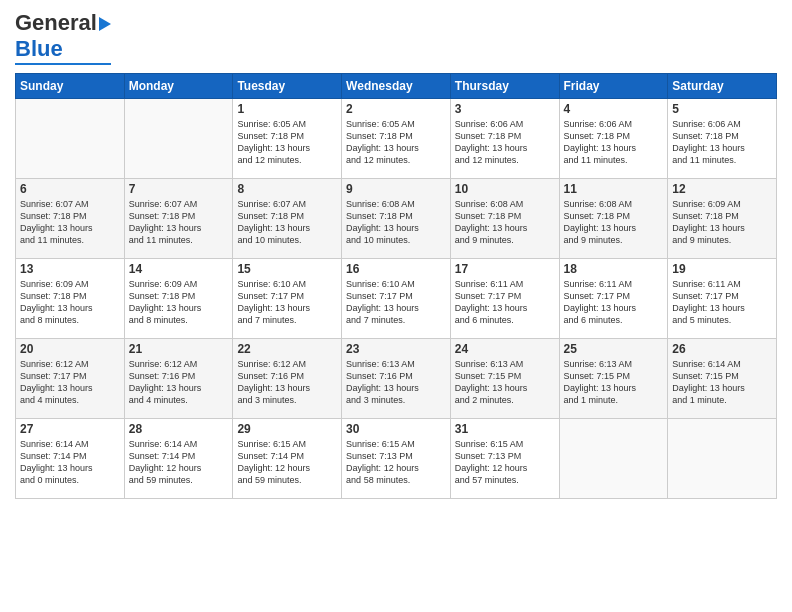 The image size is (792, 612). I want to click on header-tuesday: Tuesday, so click(288, 86).